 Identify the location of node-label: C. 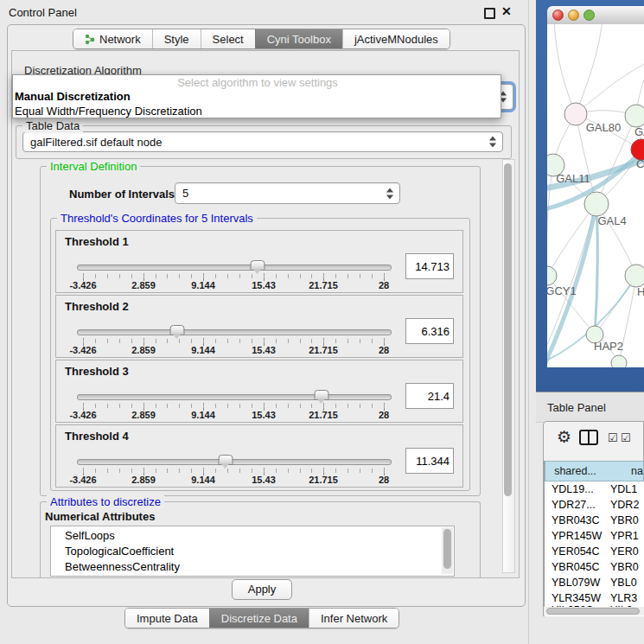
(640, 164).